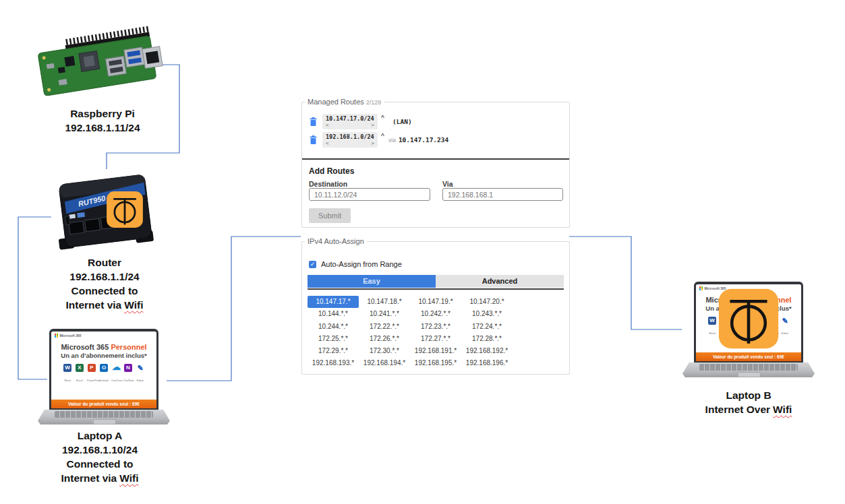 This screenshot has width=845, height=504. Describe the element at coordinates (129, 478) in the screenshot. I see `laptop-a-note-2-wavy-word: Wifi` at that location.